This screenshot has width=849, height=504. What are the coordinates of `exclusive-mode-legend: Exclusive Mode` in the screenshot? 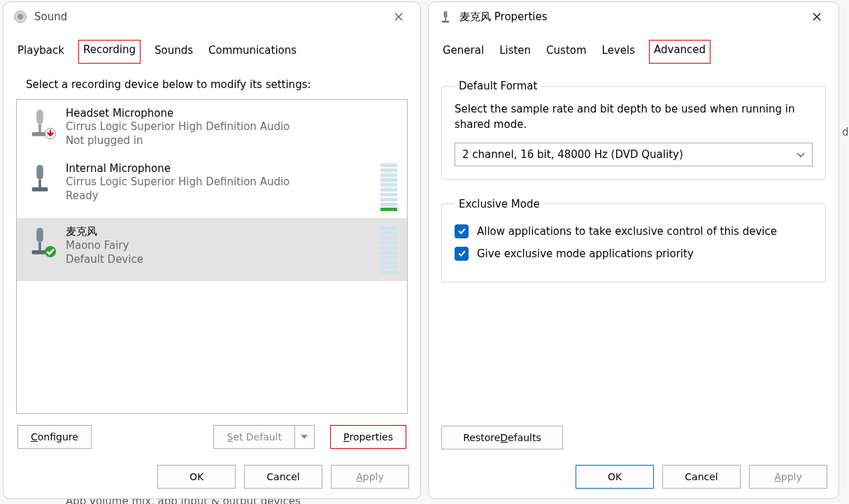 It's located at (499, 204).